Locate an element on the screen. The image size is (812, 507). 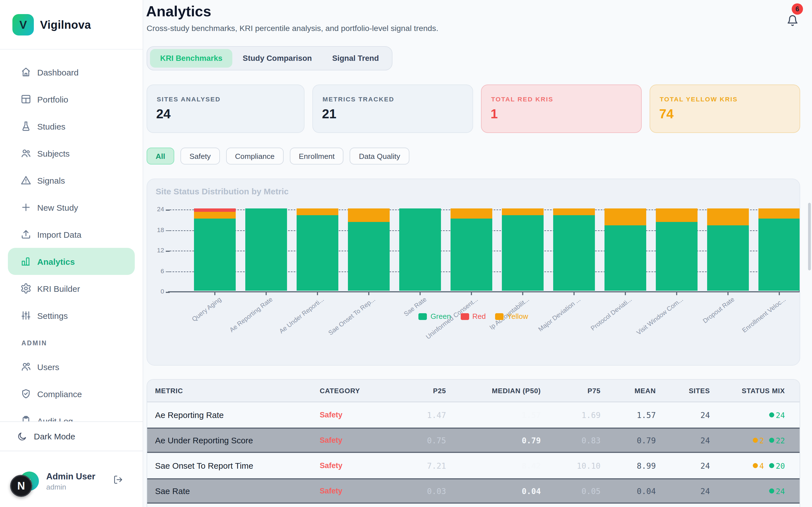
stat-card-value: 1 is located at coordinates (494, 114).